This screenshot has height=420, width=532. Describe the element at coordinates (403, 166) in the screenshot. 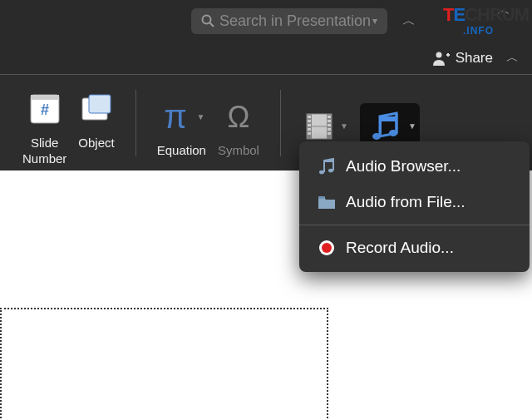

I see `menu-label: Audio Browser...` at that location.